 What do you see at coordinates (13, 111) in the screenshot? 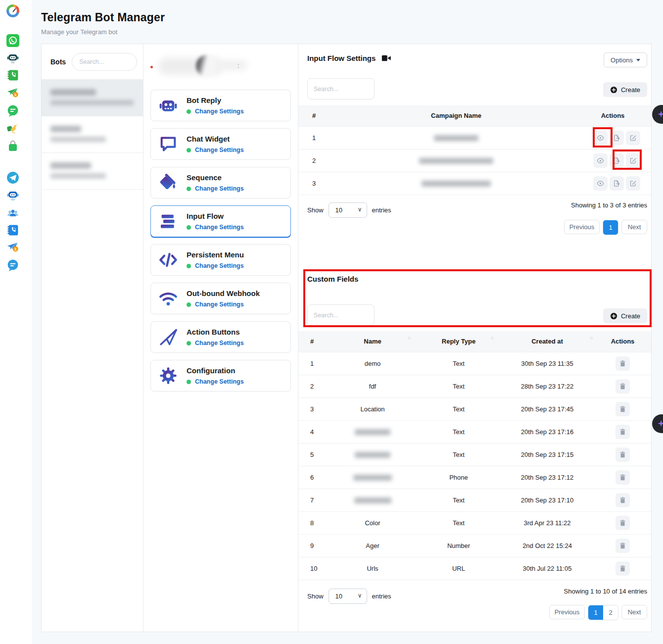
I see `messenger-green-icon` at bounding box center [13, 111].